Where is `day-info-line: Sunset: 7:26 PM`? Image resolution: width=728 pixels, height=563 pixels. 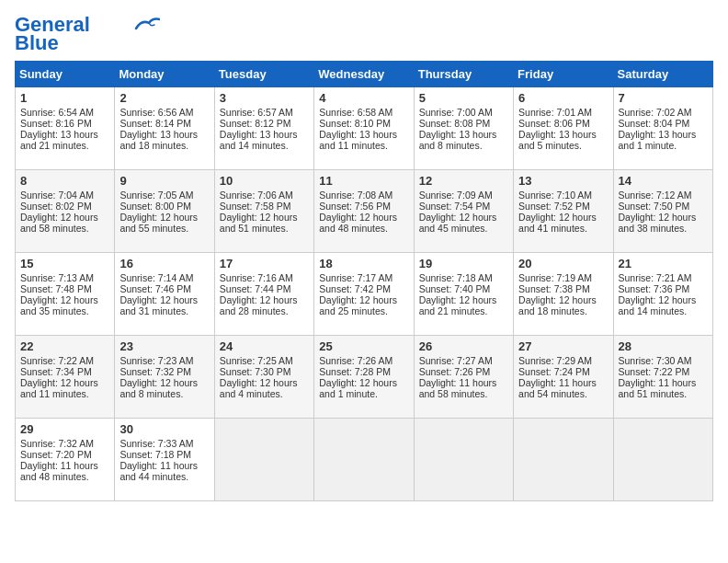
day-info-line: Sunset: 7:26 PM is located at coordinates (455, 372).